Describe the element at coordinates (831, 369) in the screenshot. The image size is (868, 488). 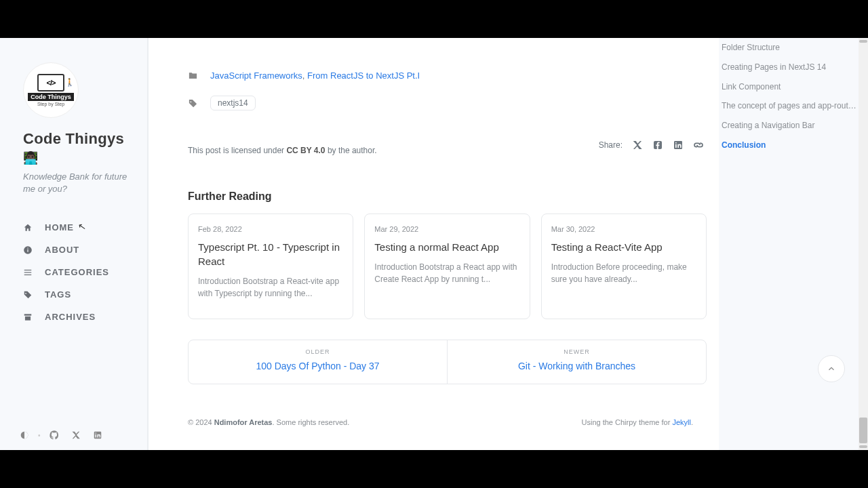
I see `scroll-to-top-button` at that location.